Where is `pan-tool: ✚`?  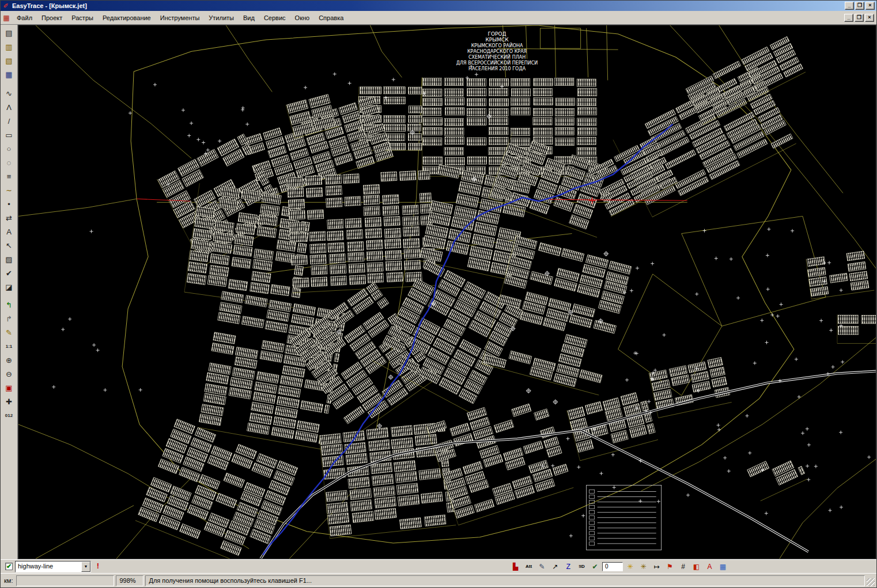 pan-tool: ✚ is located at coordinates (9, 401).